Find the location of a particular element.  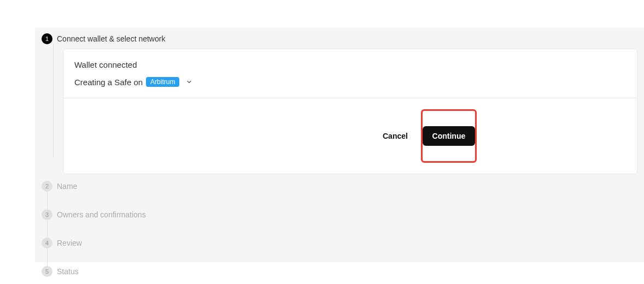

step-1-row: 1 Connect wallet & select network is located at coordinates (339, 39).